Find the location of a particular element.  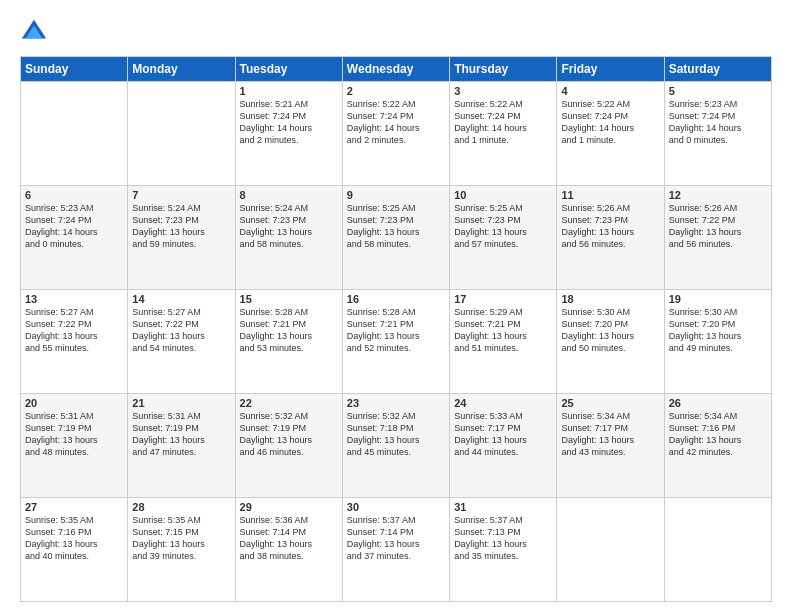

cell-content-line: Sunrise: 5:35 AM is located at coordinates (181, 520).